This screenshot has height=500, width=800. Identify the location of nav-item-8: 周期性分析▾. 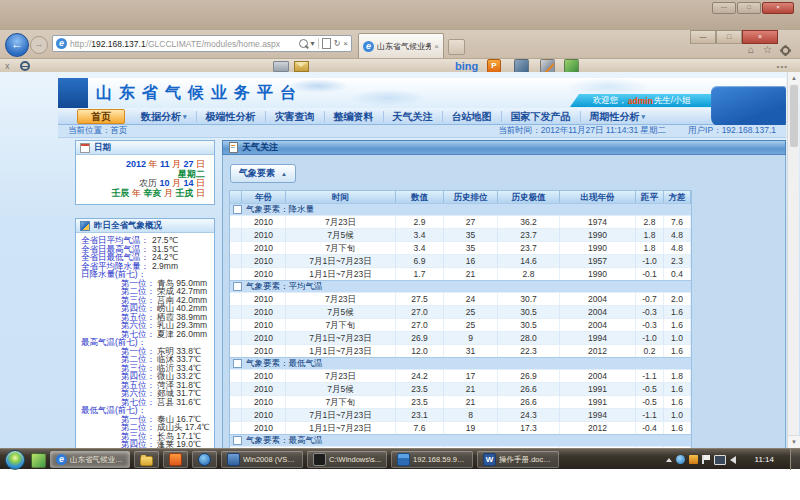
(618, 116).